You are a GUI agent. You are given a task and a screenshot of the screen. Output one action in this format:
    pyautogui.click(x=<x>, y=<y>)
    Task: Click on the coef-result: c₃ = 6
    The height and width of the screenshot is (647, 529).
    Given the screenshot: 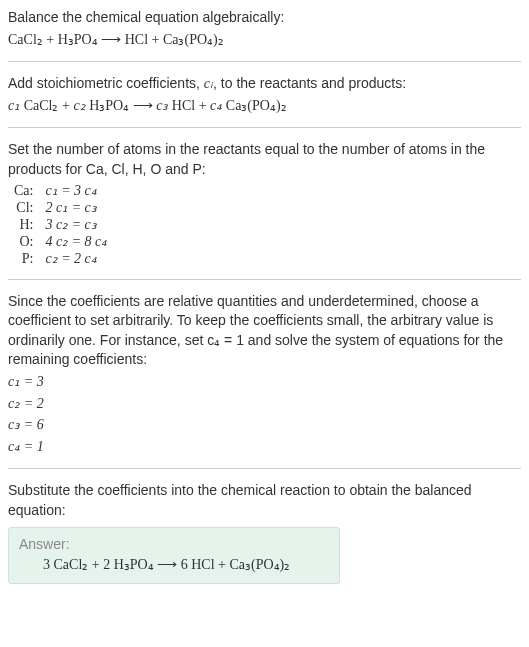 What is the action you would take?
    pyautogui.click(x=264, y=425)
    